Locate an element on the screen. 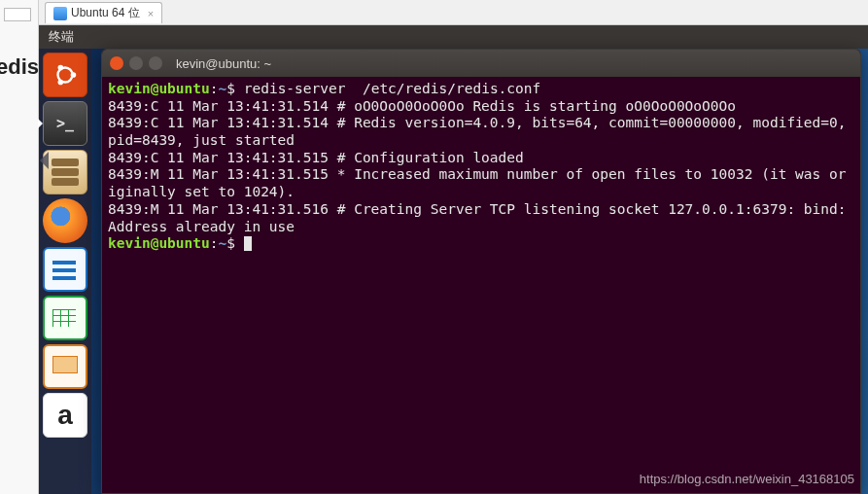  terminal-titlebar: kevin@ubuntu: ~ is located at coordinates (481, 63).